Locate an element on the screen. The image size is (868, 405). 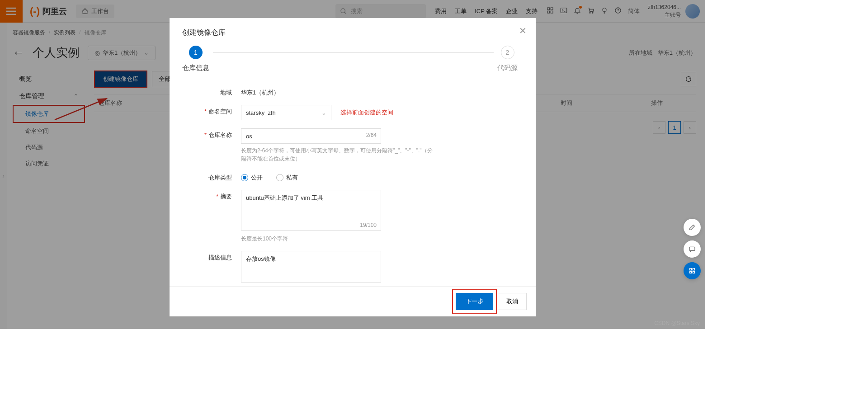
step-2: 2 代码源 is located at coordinates (507, 59).